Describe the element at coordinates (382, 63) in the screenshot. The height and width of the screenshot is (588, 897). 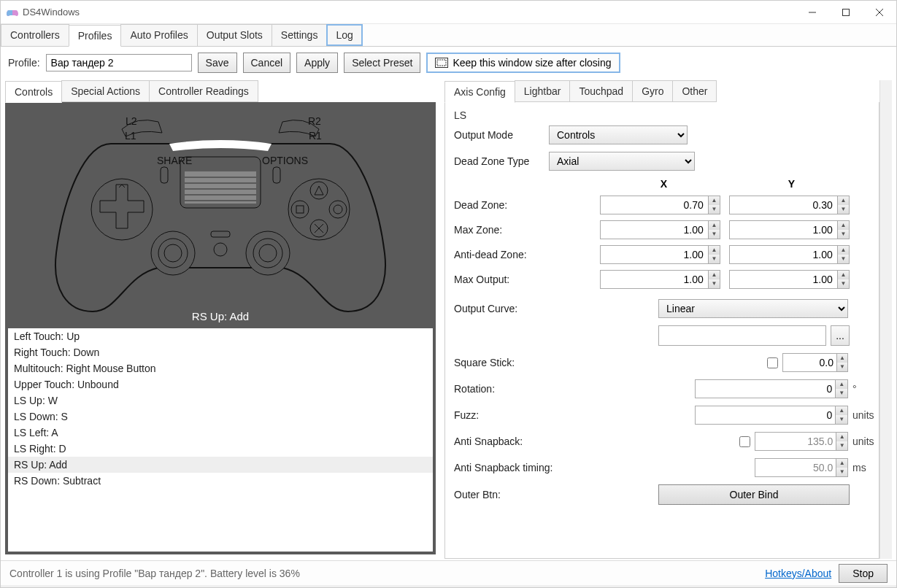
I see `select-preset-button: Select Preset` at that location.